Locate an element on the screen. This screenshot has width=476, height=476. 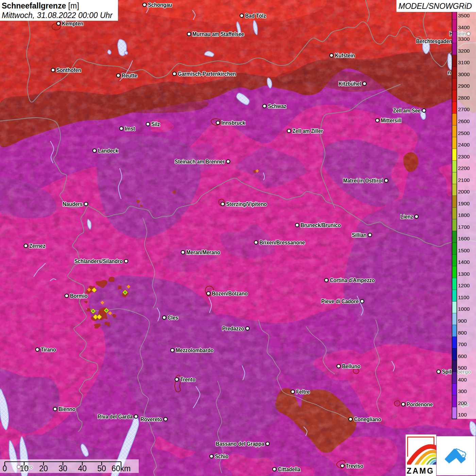
svg-text: 2000 is located at coordinates (464, 192).